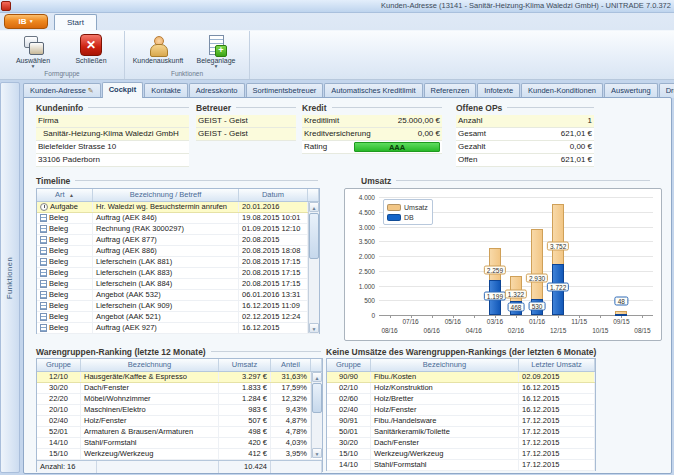 Image resolution: width=674 pixels, height=475 pixels. I want to click on ribbon-tab-start: Start, so click(76, 22).